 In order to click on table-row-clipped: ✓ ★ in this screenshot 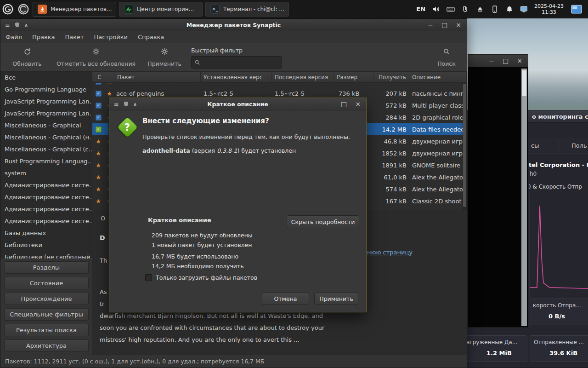, I will do `click(279, 85)`.